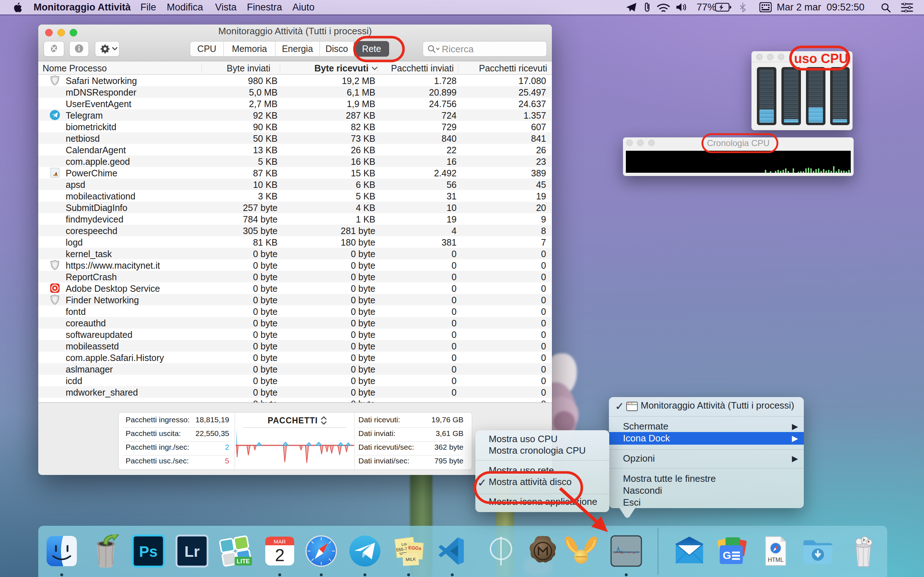 Image resolution: width=924 pixels, height=577 pixels. What do you see at coordinates (415, 548) in the screenshot?
I see `svg-text: EGGs` at bounding box center [415, 548].